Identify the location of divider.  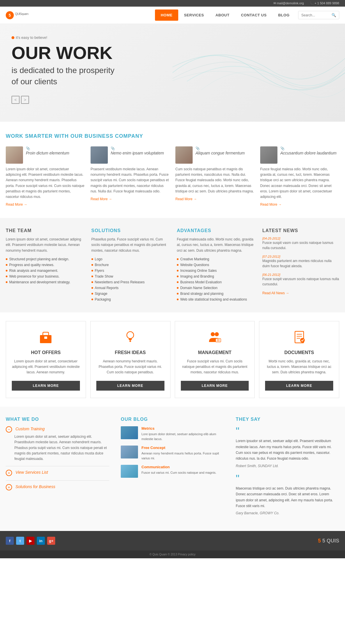
(57, 466).